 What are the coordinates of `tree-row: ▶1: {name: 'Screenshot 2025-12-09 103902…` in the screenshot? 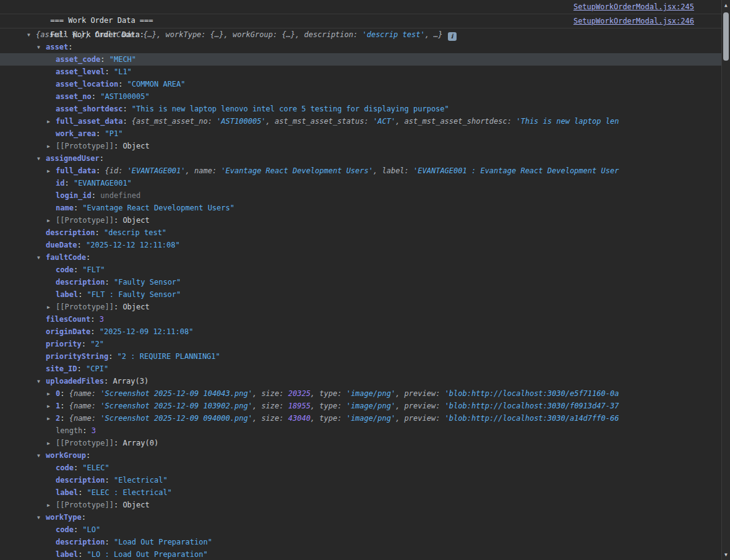 It's located at (361, 406).